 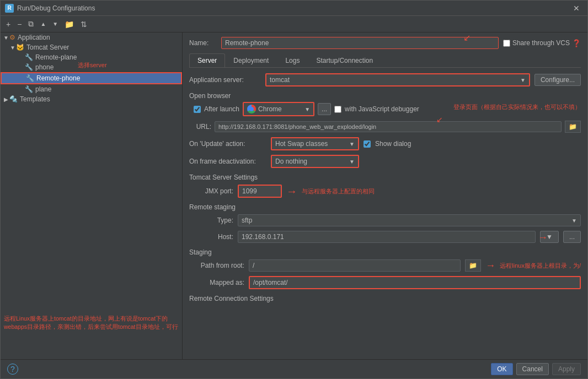 What do you see at coordinates (225, 80) in the screenshot?
I see `appserver-label: Application server:` at bounding box center [225, 80].